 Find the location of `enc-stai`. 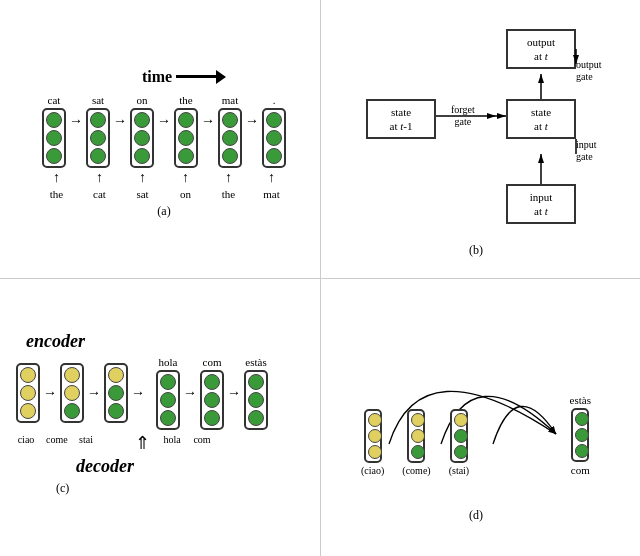

enc-stai is located at coordinates (116, 393).